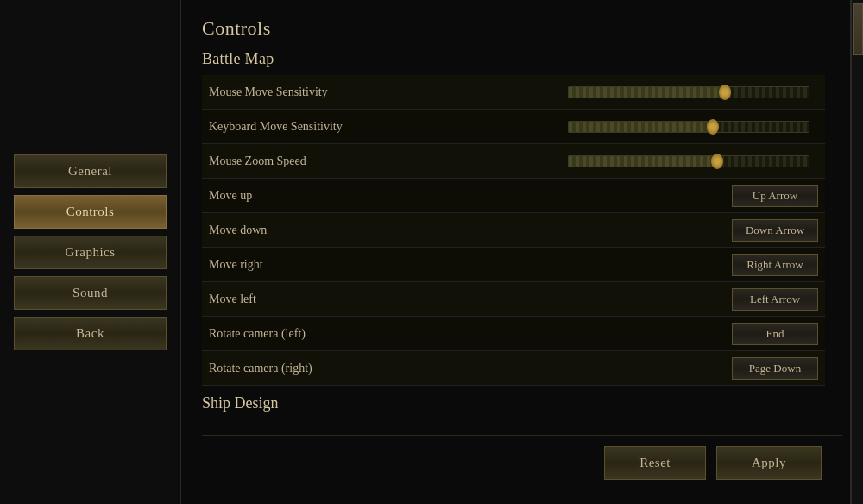 This screenshot has height=504, width=863. I want to click on rotate-right-key-btn: Page Down, so click(775, 369).